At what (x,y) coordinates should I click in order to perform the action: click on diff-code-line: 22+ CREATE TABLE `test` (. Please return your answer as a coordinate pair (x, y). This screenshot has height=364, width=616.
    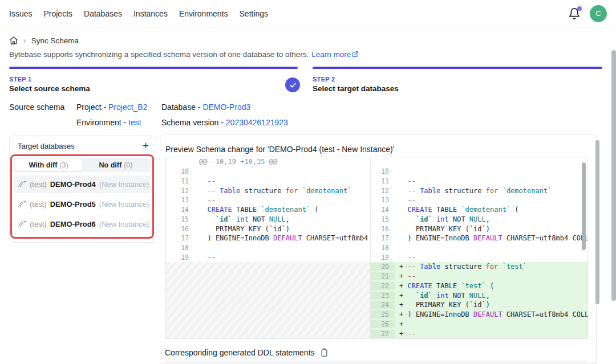
    Looking at the image, I should click on (479, 286).